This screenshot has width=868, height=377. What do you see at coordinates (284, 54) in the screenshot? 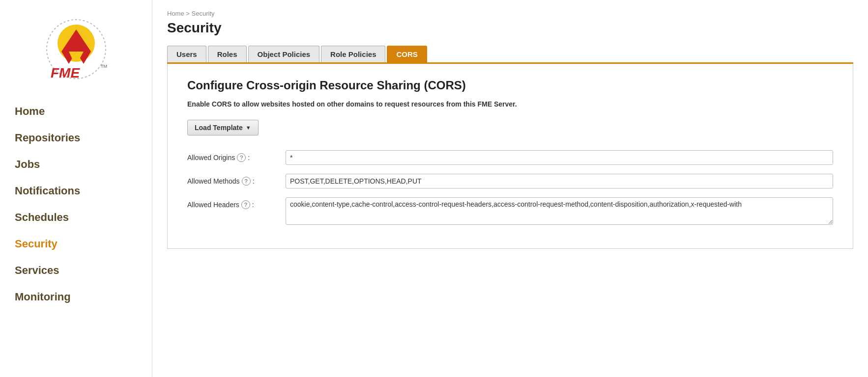
I see `tab-object-policies: Object Policies` at bounding box center [284, 54].